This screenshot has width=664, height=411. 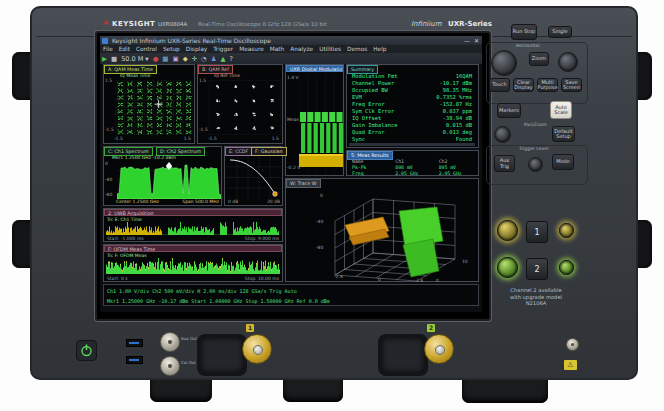 What do you see at coordinates (170, 342) in the screenshot?
I see `aux-out-connector` at bounding box center [170, 342].